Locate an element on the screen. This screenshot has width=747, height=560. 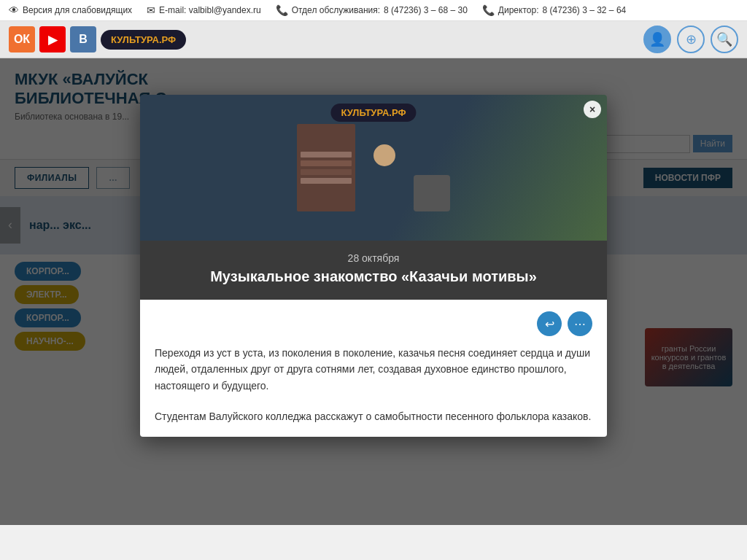
phone2-icon: 📞 is located at coordinates (489, 10).